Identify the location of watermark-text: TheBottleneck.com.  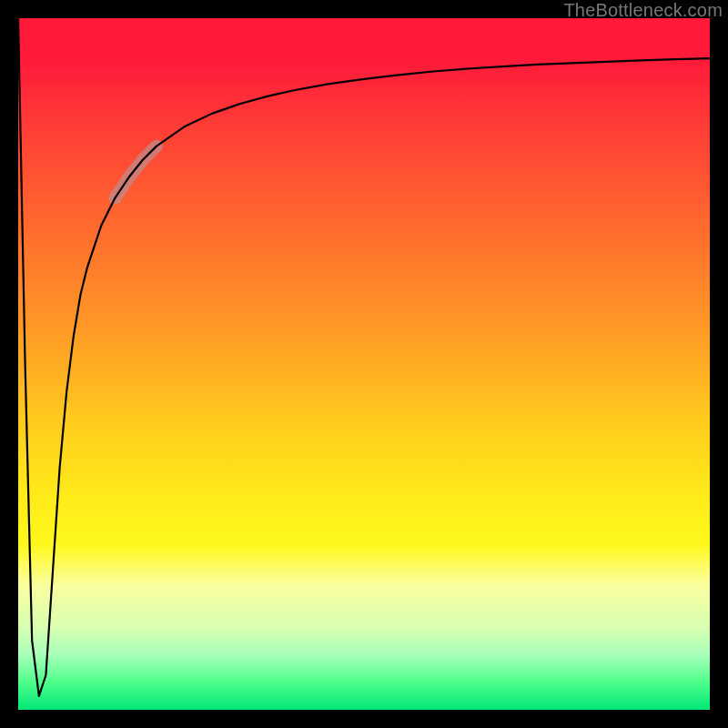
(642, 11).